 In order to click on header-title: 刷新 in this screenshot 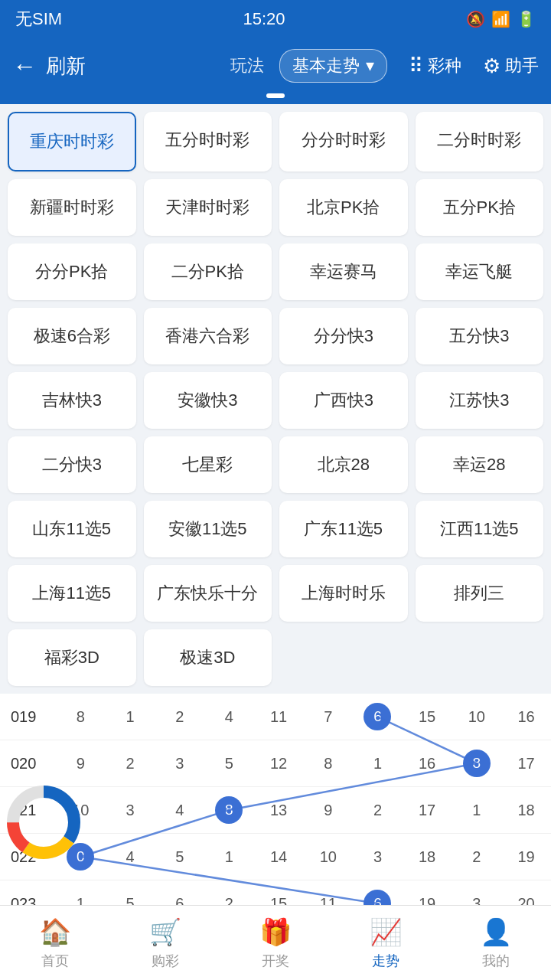, I will do `click(66, 66)`.